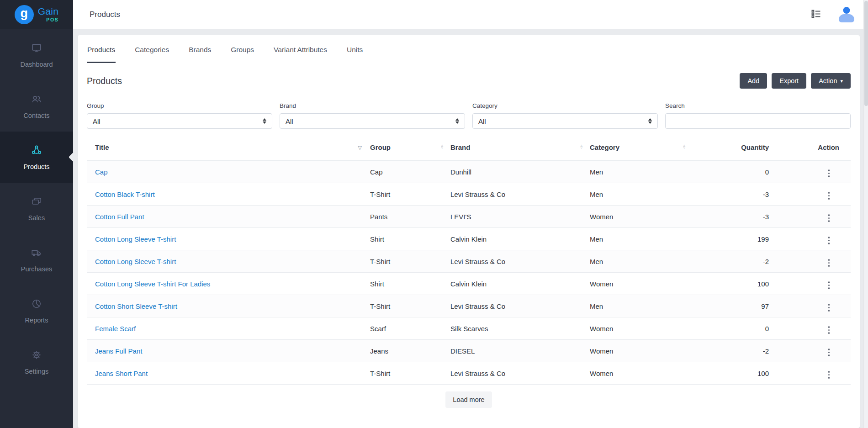  What do you see at coordinates (104, 81) in the screenshot?
I see `section-title: Products` at bounding box center [104, 81].